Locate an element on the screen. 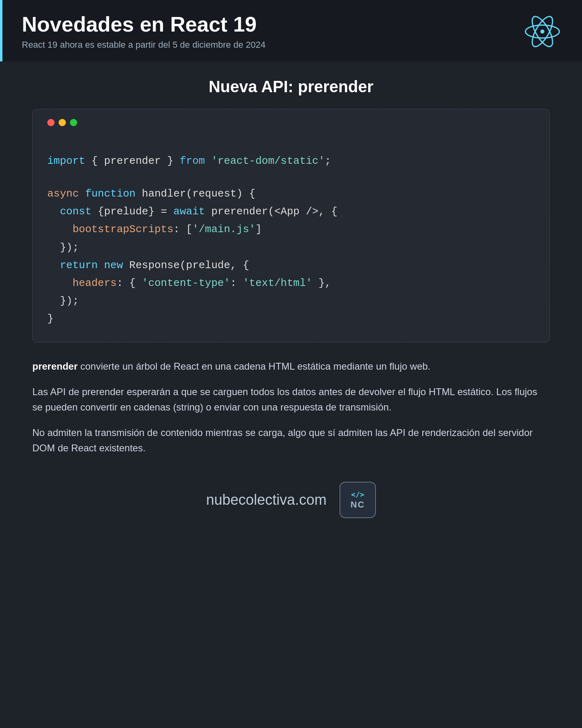 The width and height of the screenshot is (582, 728). code-token: Response(prelude, { is located at coordinates (186, 265).